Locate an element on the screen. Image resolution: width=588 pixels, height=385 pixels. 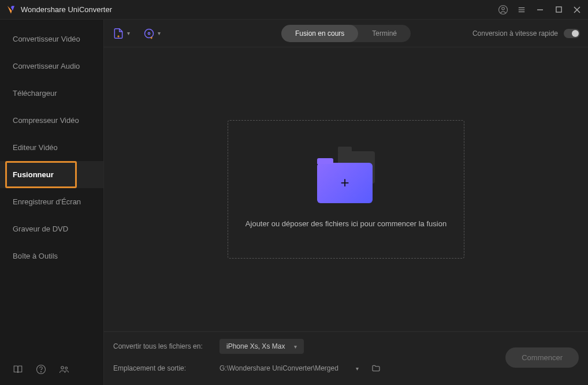
sidebar-item-label: Boîte à Outils is located at coordinates (35, 256).